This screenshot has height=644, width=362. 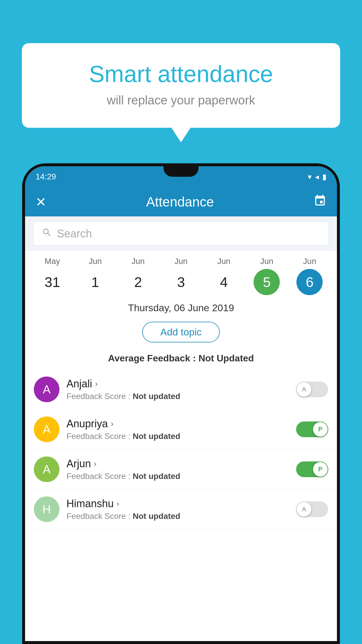 I want to click on status-bar: 14:29 ▾ ◂ ▮, so click(x=181, y=177).